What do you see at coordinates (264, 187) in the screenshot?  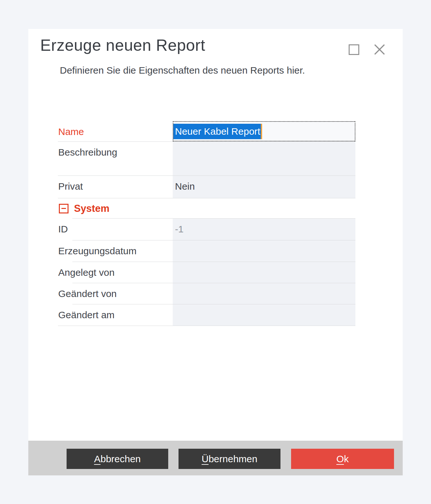 I see `property-value-privat: Nein` at bounding box center [264, 187].